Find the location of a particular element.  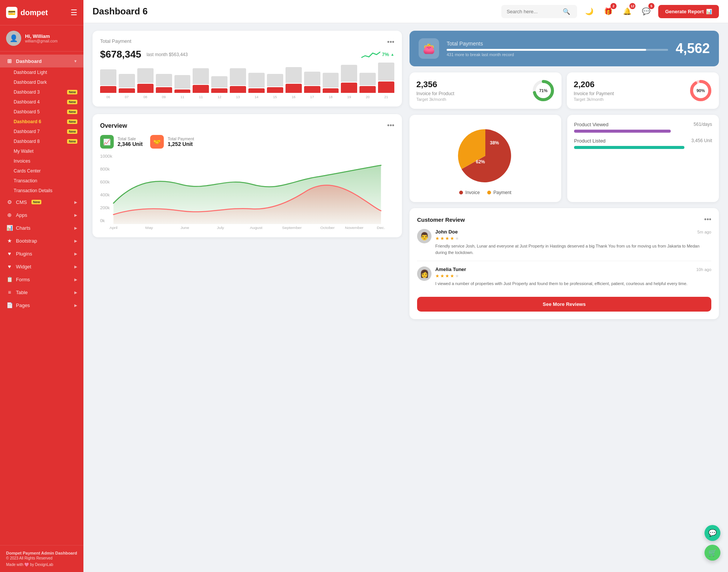

invoice-payment-target: Target 3k/month is located at coordinates (629, 99).